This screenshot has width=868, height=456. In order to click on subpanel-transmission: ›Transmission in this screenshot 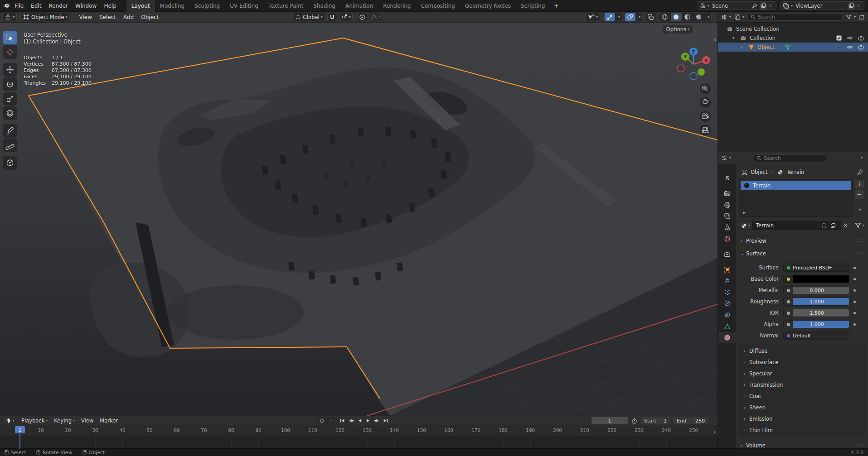, I will do `click(802, 385)`.